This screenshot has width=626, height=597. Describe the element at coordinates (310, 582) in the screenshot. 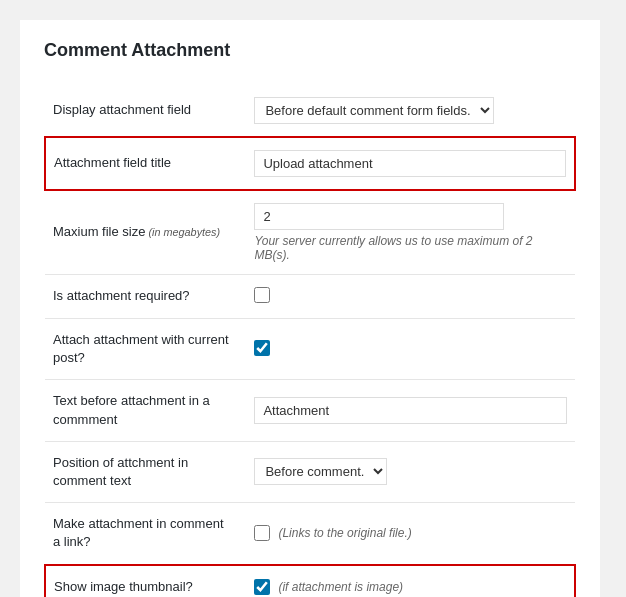

I see `row-show-thumbnail: Show image thumbnail? (if attachment is …` at that location.